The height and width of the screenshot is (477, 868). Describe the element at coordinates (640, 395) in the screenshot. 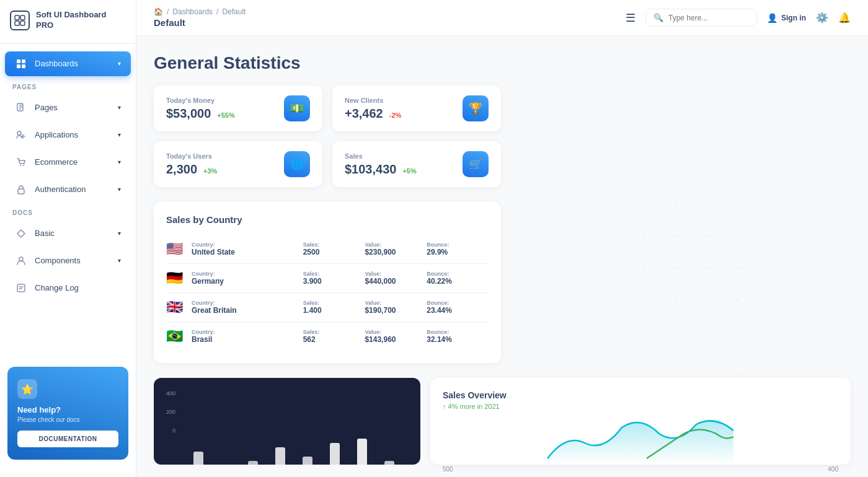

I see `sales-overview-title: Sales Overview` at that location.